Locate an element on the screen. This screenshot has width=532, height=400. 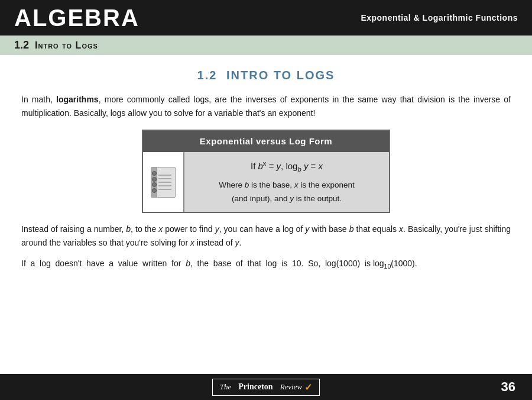
notebook-spine is located at coordinates (154, 182).